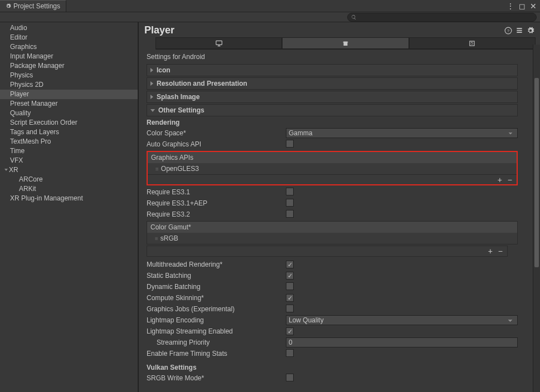 The width and height of the screenshot is (540, 392). I want to click on mtr-checkbox, so click(290, 264).